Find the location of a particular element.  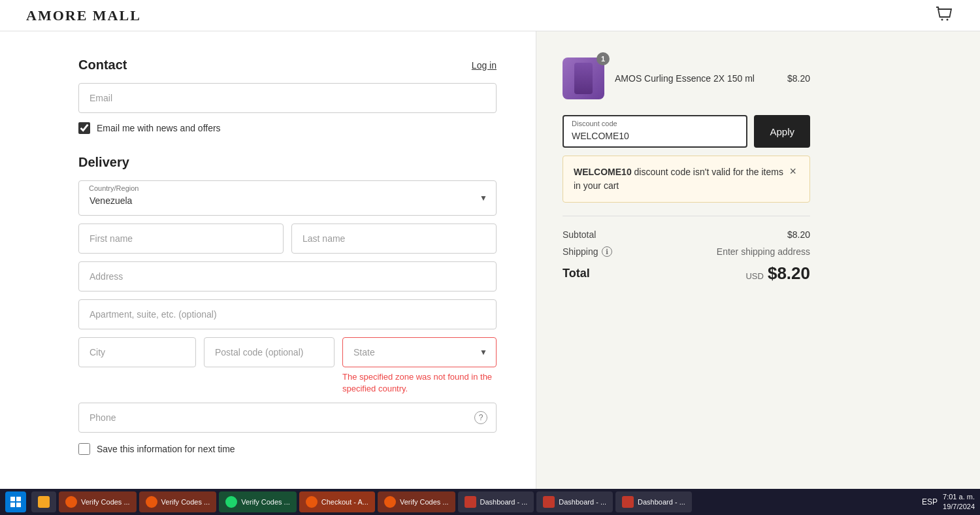

save-info-label: Save this information for next time is located at coordinates (166, 449).